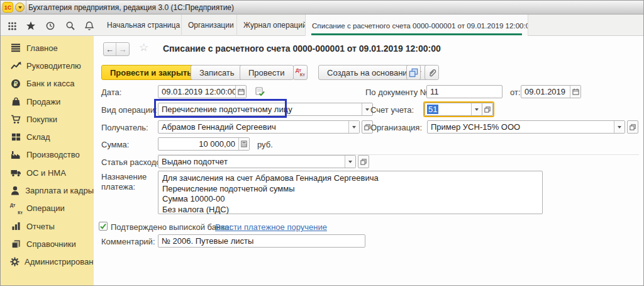 The height and width of the screenshot is (286, 644). I want to click on sidebar-item-bank-cash: ₽ Банк и касса, so click(47, 84).